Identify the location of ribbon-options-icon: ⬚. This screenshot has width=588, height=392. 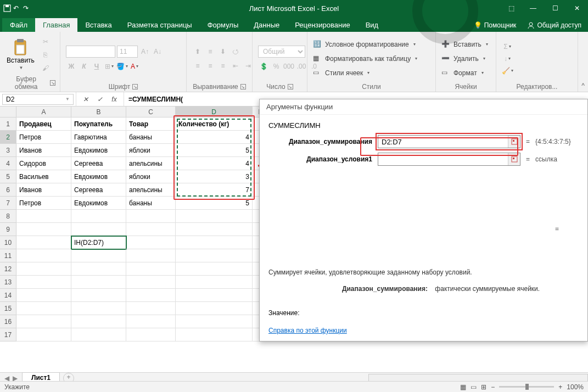
(511, 8).